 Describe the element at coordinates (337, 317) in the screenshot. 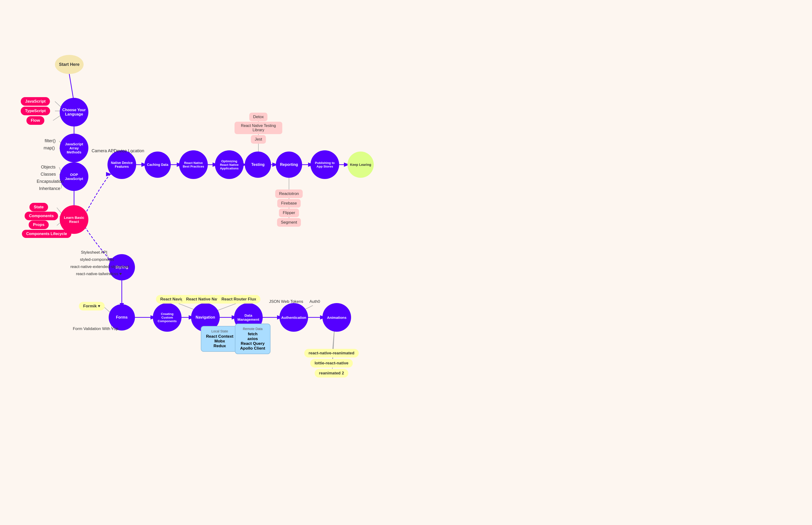

I see `animations-node: Animations` at that location.